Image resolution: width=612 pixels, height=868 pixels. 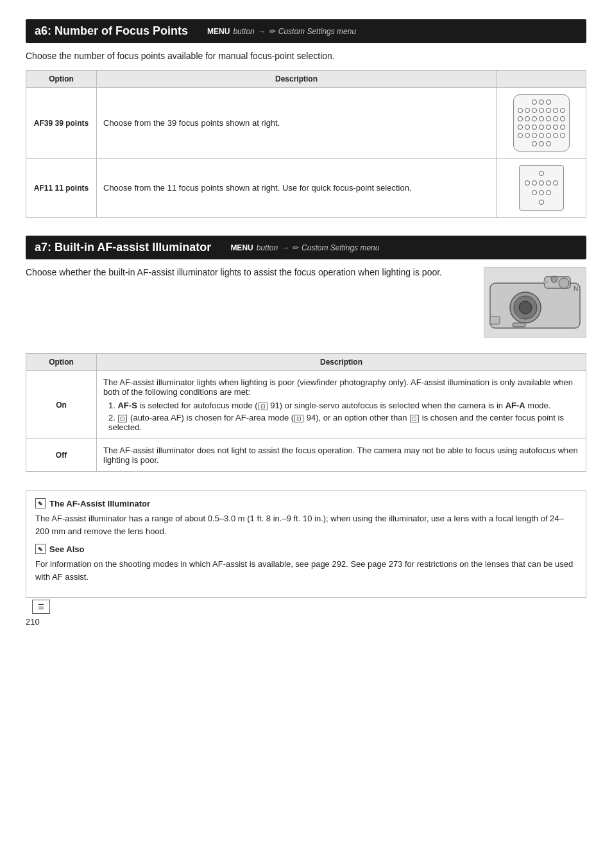 What do you see at coordinates (541, 80) in the screenshot?
I see `col-header-image` at bounding box center [541, 80].